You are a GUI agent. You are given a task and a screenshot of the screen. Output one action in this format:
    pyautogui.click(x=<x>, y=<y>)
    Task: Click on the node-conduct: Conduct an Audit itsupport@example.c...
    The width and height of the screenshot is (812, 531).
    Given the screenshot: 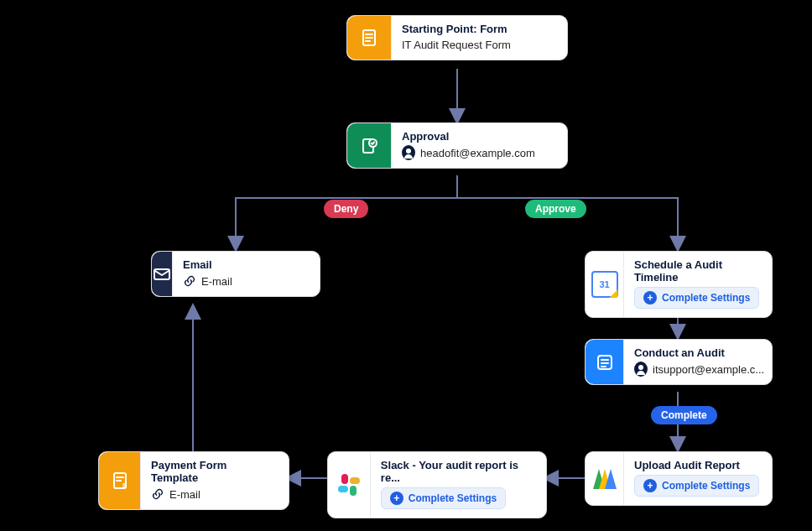 What is the action you would take?
    pyautogui.click(x=679, y=362)
    